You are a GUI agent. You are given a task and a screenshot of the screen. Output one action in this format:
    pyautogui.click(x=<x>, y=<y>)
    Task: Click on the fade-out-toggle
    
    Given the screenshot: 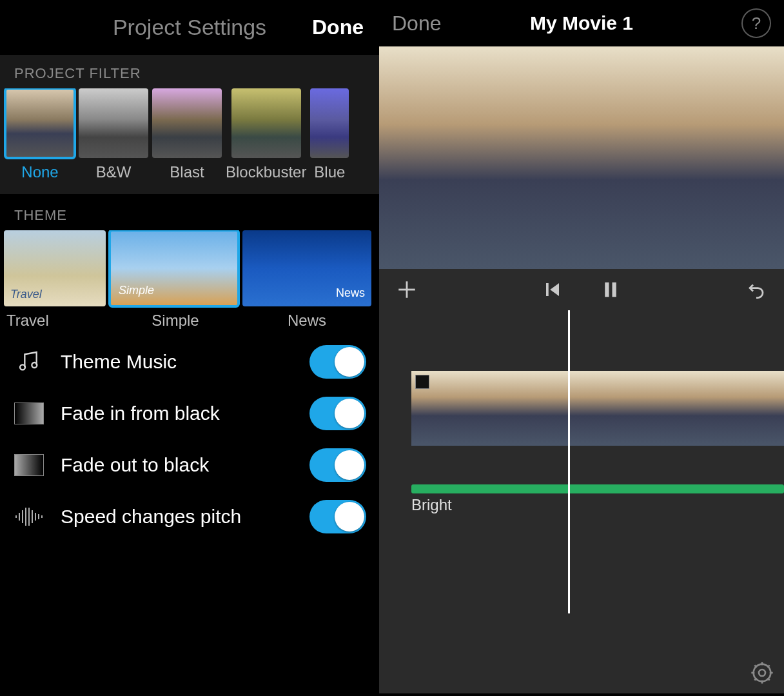 What is the action you would take?
    pyautogui.click(x=338, y=465)
    